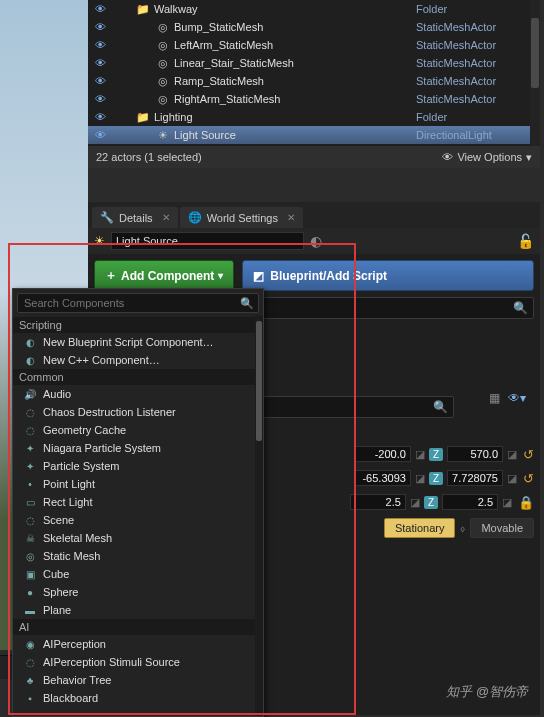  Describe the element at coordinates (135, 218) in the screenshot. I see `tab-details: 🔧 Details✕` at that location.